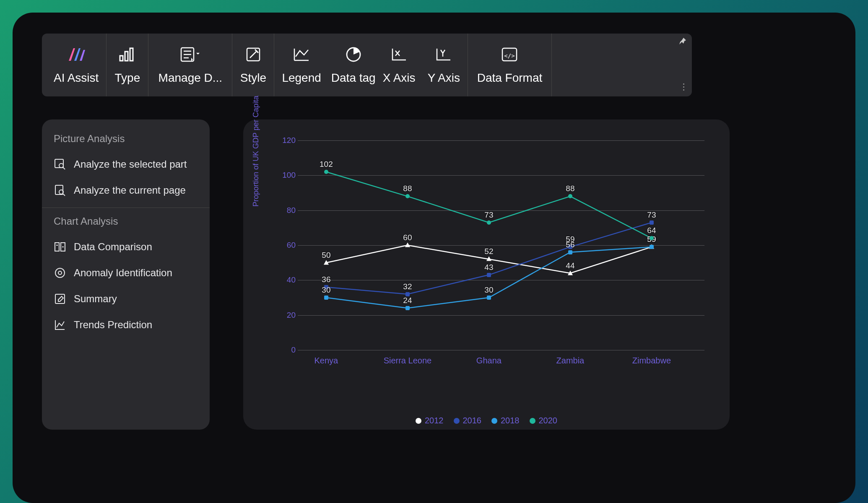  Describe the element at coordinates (287, 280) in the screenshot. I see `y-tick-label: 40` at that location.